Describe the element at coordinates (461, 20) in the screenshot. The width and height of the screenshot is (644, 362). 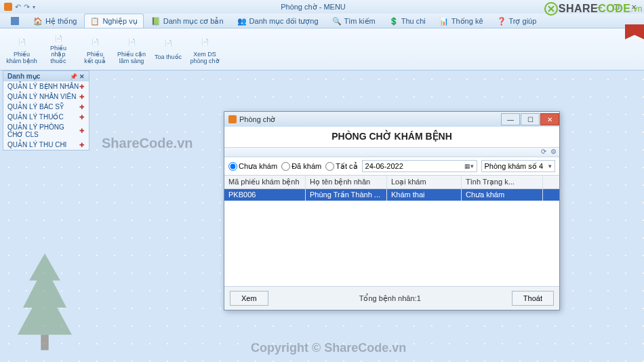
I see `tab-thong-ke: 📊Thống kê` at that location.